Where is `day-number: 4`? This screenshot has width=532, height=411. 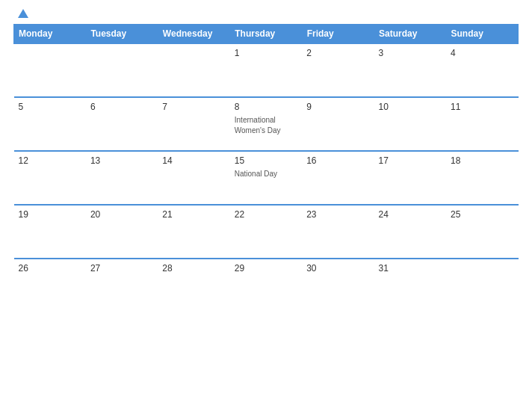
day-number: 4 is located at coordinates (482, 53).